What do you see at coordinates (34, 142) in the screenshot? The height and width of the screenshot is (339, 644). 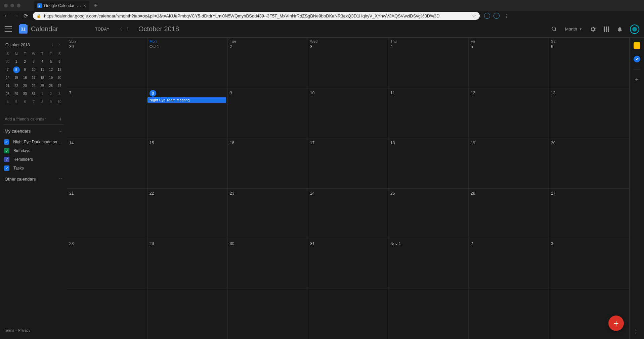 I see `calendar-item: ✓Night Eye Dark mode on an...` at bounding box center [34, 142].